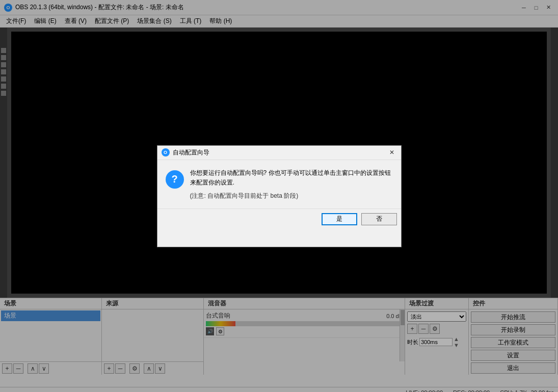 The image size is (558, 392). What do you see at coordinates (291, 178) in the screenshot?
I see `dialog-message: 你想要运行自动配置向导吗? 你也可手动可以通过单击主窗口中的设置按钮来配置你的设…` at bounding box center [291, 178].